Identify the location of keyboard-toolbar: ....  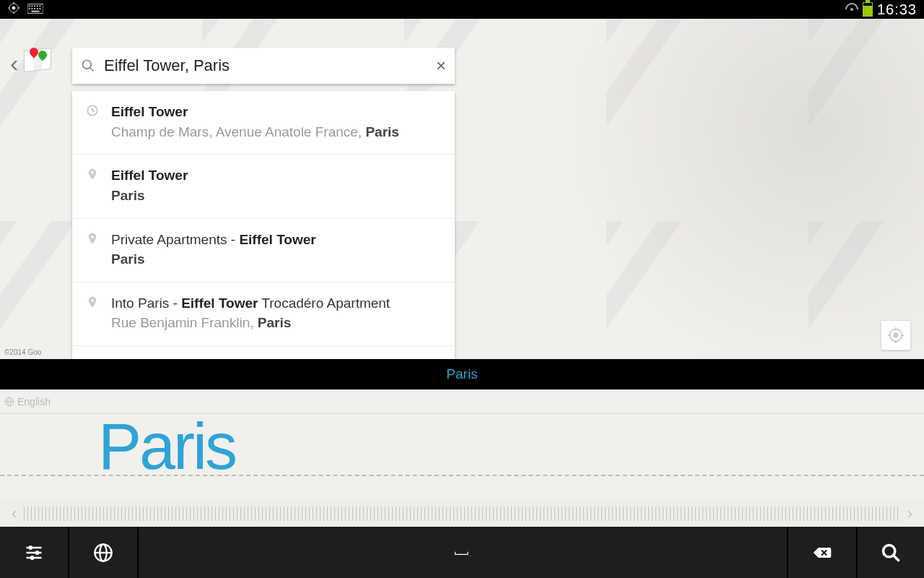
(462, 552).